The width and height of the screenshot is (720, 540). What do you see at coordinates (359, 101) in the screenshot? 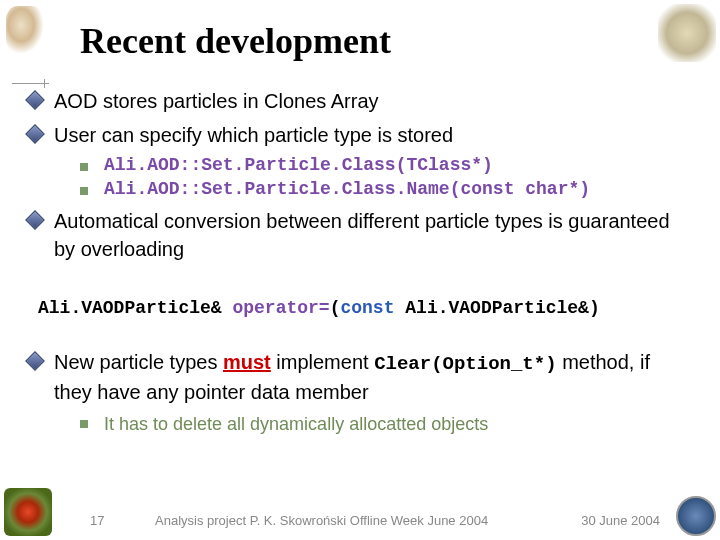
I see `bullet-item: AOD stores particles in Clones Array` at bounding box center [359, 101].